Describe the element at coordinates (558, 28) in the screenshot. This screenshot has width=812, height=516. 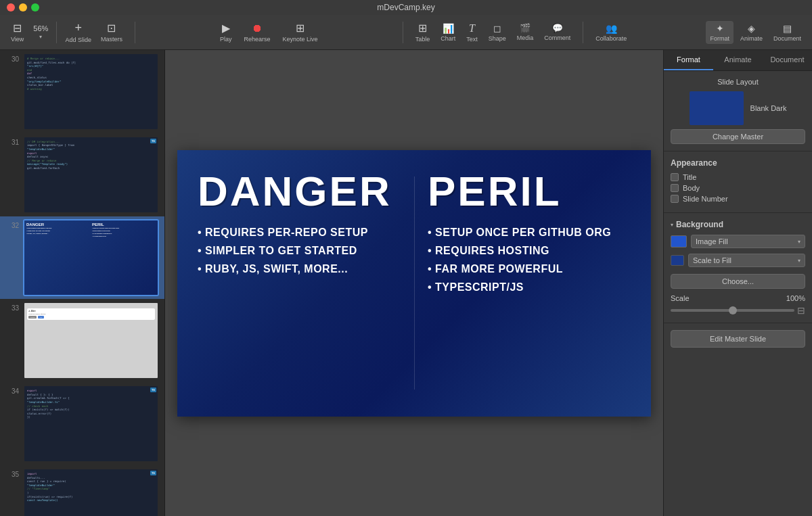
I see `comment-icon: 💬` at that location.